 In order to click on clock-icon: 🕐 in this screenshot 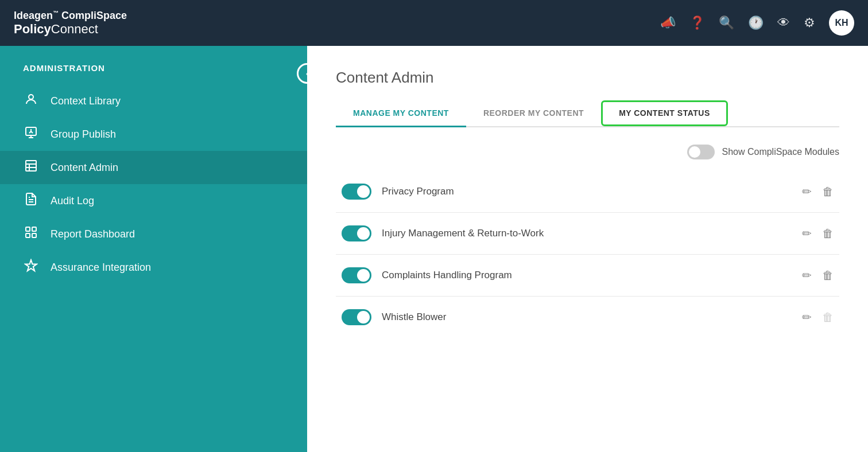, I will do `click(755, 23)`.